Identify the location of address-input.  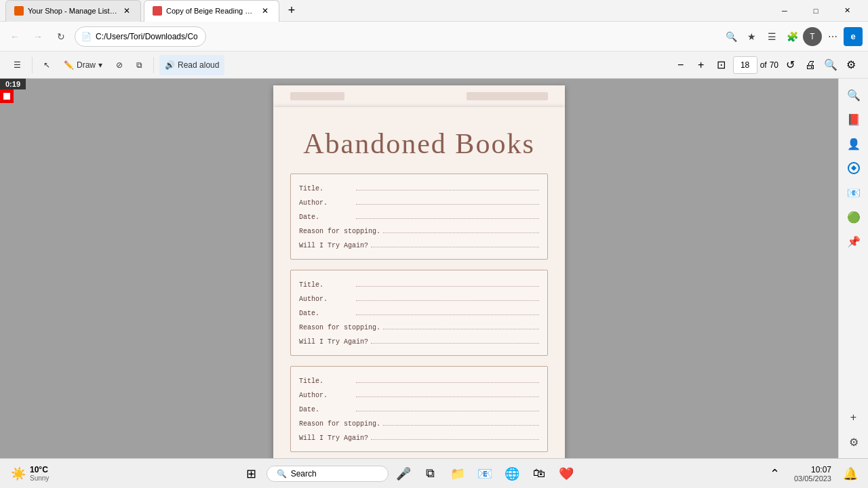
(140, 37).